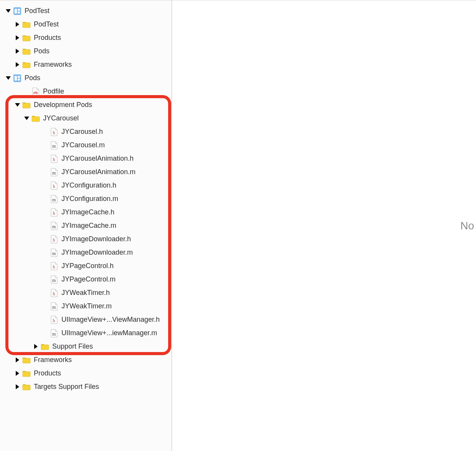  Describe the element at coordinates (66, 387) in the screenshot. I see `tree-label: Targets Support Files` at that location.